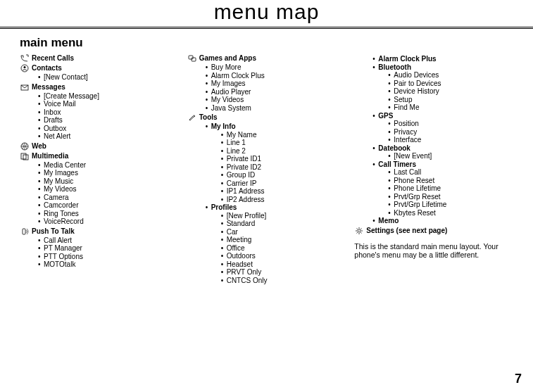 This screenshot has height=392, width=533. I want to click on list-item: Media Center, so click(111, 165).